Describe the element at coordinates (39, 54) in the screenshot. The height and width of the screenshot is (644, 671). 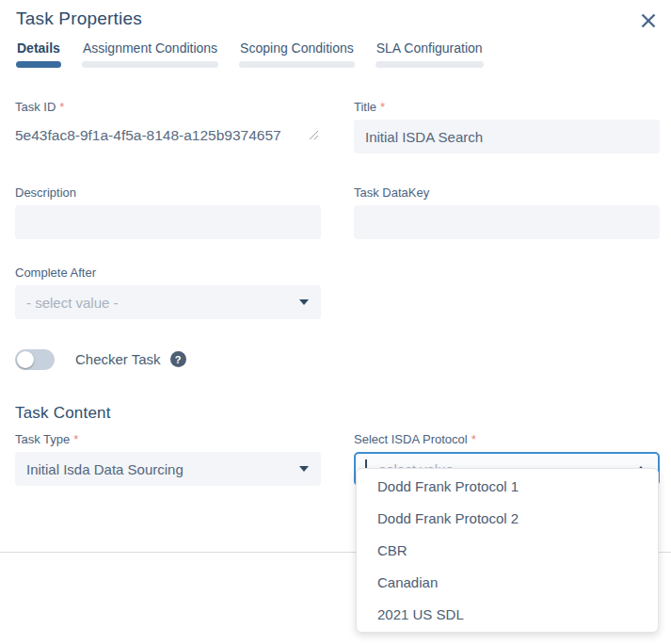
I see `tab-details: Details` at that location.